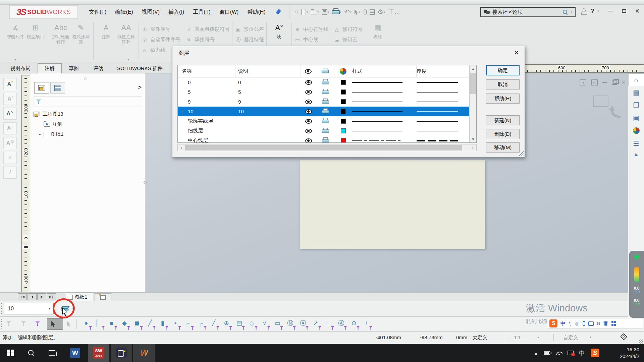  I want to click on menu-item: 帮助(H), so click(256, 12).